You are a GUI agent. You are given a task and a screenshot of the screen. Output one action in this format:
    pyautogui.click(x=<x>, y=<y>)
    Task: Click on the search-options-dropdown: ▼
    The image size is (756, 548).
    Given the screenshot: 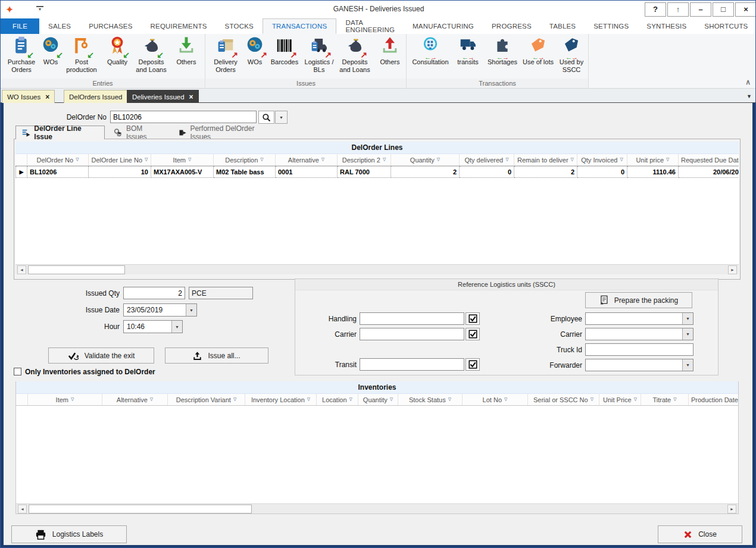 What is the action you would take?
    pyautogui.click(x=281, y=117)
    